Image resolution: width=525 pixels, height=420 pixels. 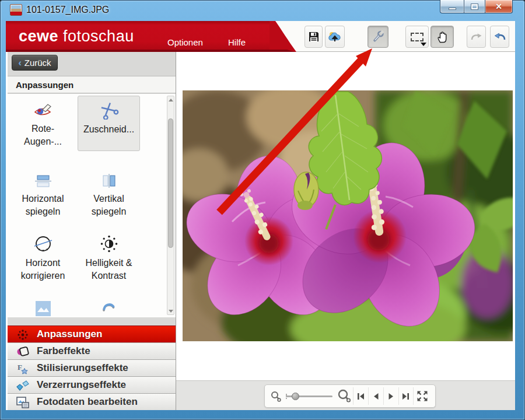 I want to click on tool-label: Horizont korrigieren, so click(x=43, y=270).